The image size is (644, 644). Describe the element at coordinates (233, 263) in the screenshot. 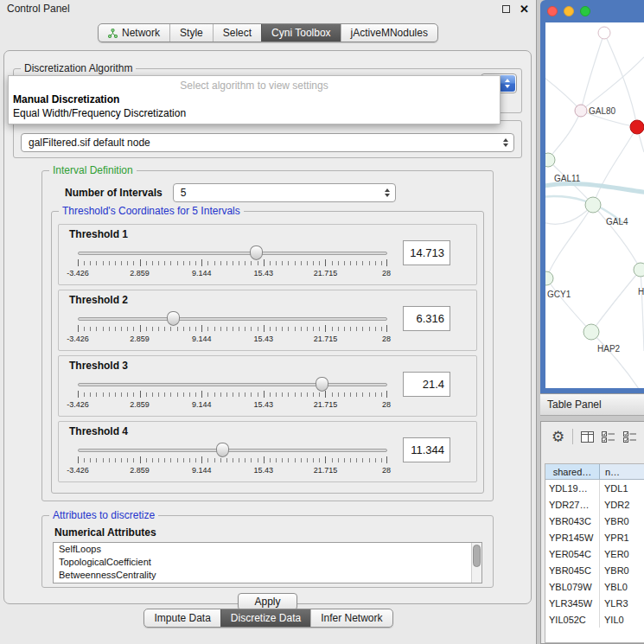

I see `slider-ticks` at that location.